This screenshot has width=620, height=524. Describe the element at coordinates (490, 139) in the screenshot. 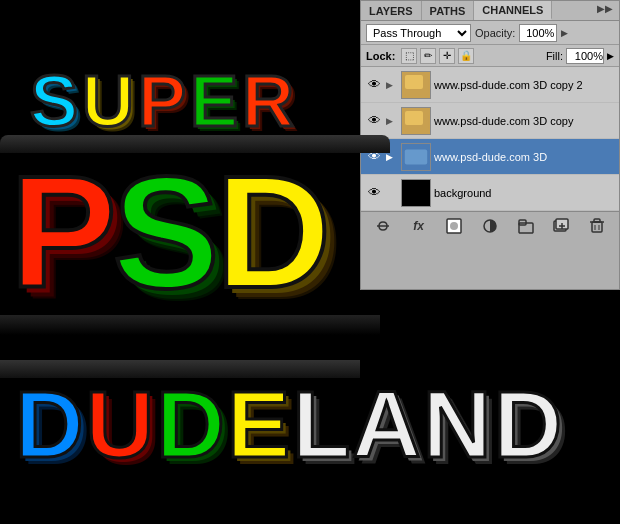

I see `layers-list: 👁 ▶ www.psd-dude.com 3D copy 2 👁 ▶` at that location.